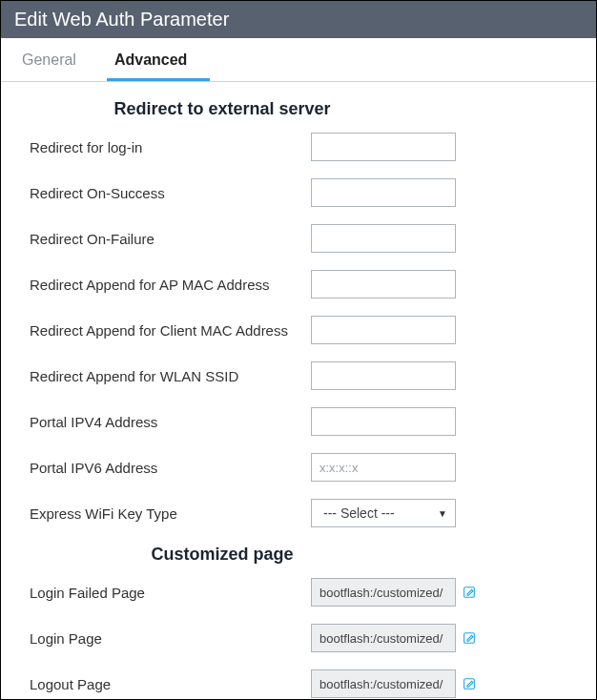 The image size is (597, 700). I want to click on section-heading-customized: Customized page, so click(289, 555).